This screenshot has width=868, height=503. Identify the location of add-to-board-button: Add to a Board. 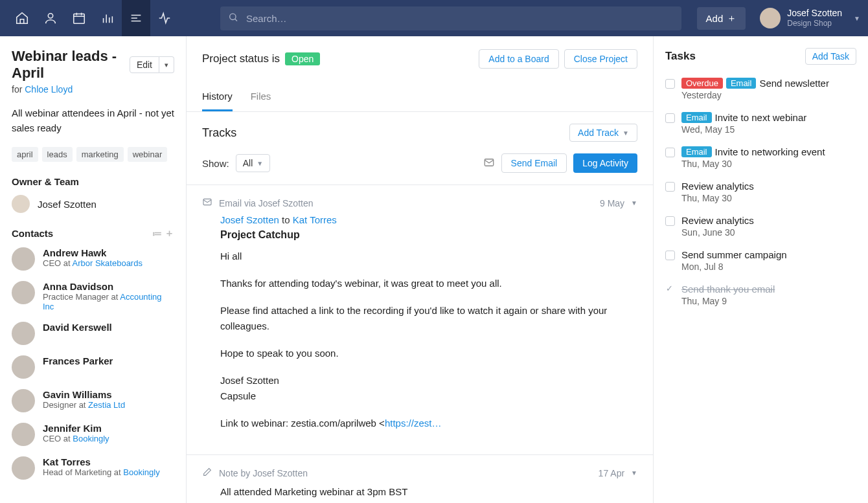
(518, 59).